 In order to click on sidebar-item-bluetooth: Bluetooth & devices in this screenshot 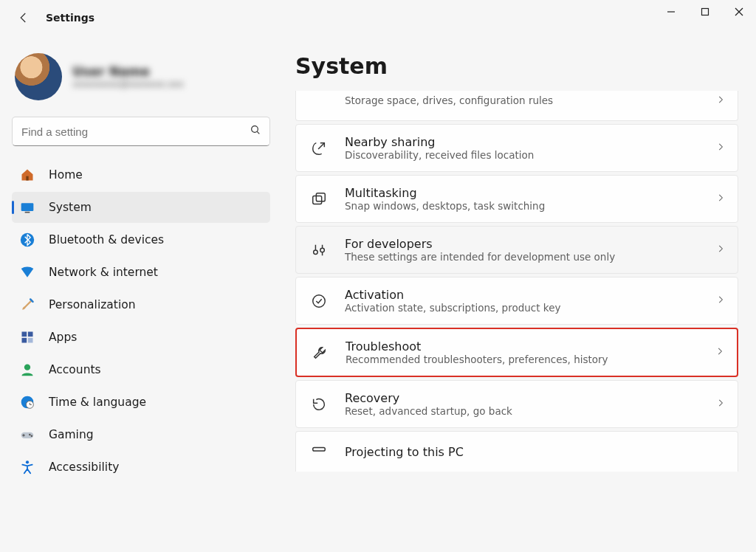, I will do `click(141, 240)`.